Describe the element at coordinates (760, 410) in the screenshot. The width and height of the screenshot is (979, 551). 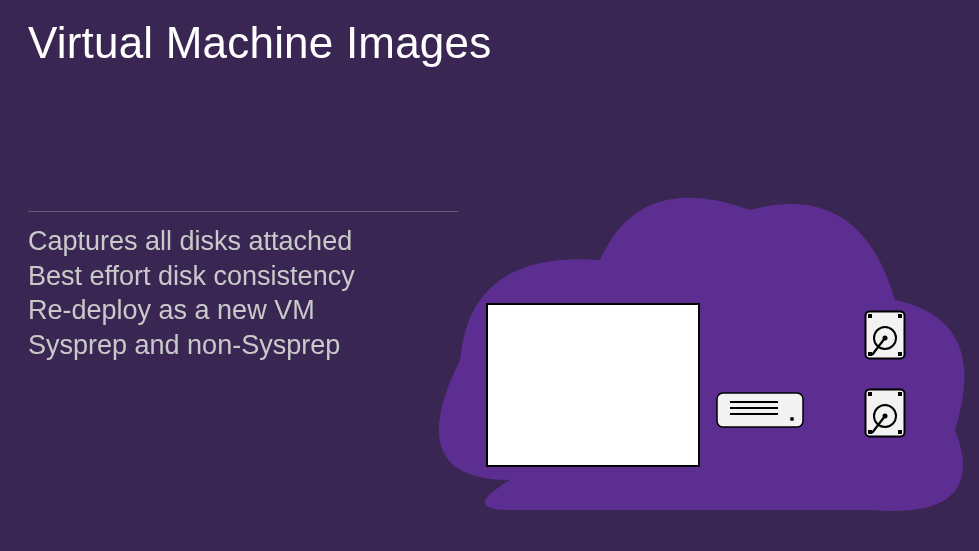
I see `server-icon` at that location.